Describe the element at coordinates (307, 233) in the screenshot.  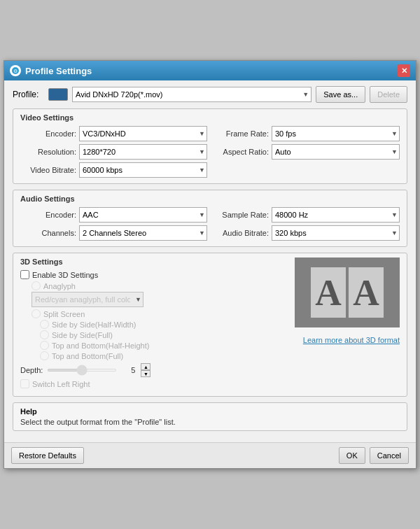
I see `audio-bitrate-field-row: Audio Bitrate: 320 kbps ▼` at that location.